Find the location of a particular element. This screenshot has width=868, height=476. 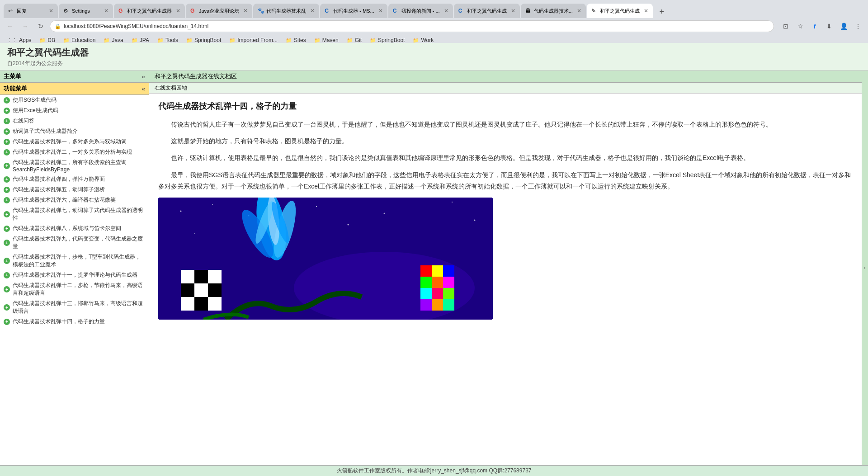

sidebar-menu-item-13: 代码生成器技术乱弹九，代码变变变，代码生成器之度量 is located at coordinates (74, 243).